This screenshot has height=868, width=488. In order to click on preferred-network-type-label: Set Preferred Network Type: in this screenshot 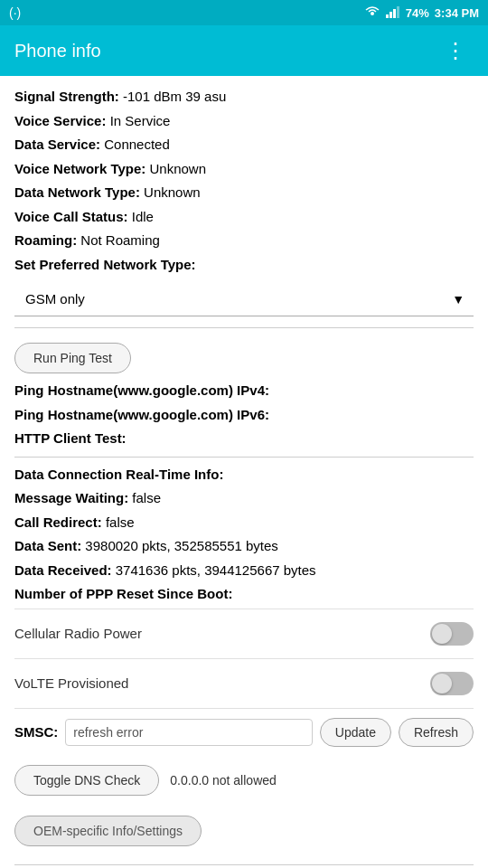, I will do `click(105, 264)`.